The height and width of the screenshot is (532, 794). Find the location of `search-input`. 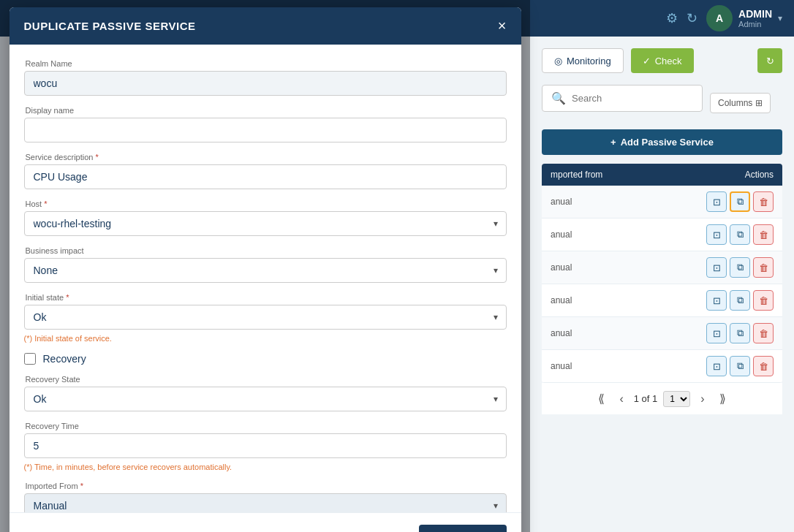

search-input is located at coordinates (632, 98).